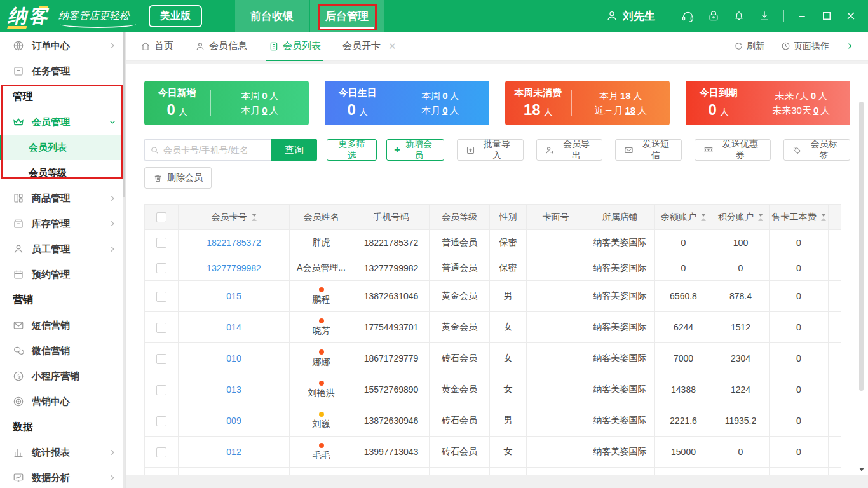  What do you see at coordinates (460, 243) in the screenshot?
I see `member-level: 普通会员` at bounding box center [460, 243].